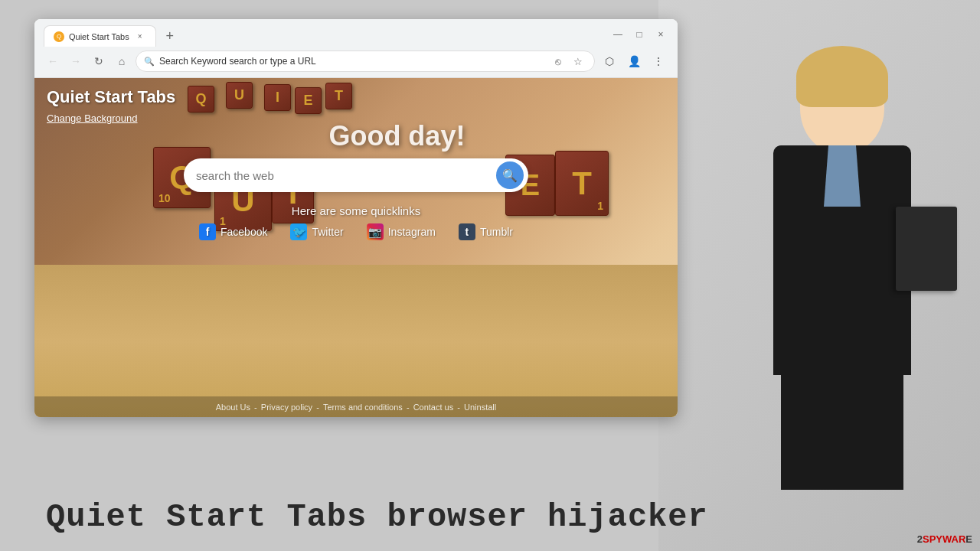 This screenshot has width=980, height=551. Describe the element at coordinates (356, 175) in the screenshot. I see `search-container: 🔍` at that location.